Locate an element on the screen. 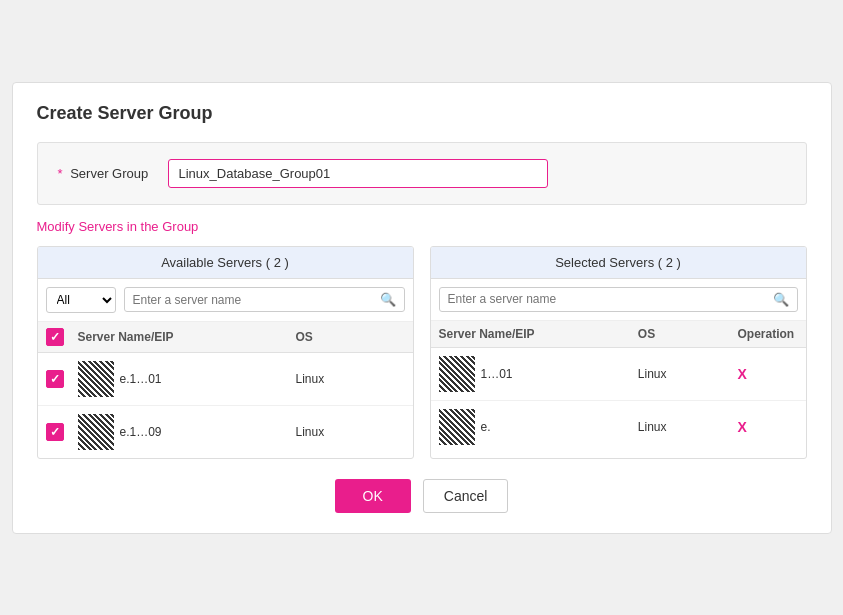 The width and height of the screenshot is (843, 615). row1-os: Linux is located at coordinates (350, 379).